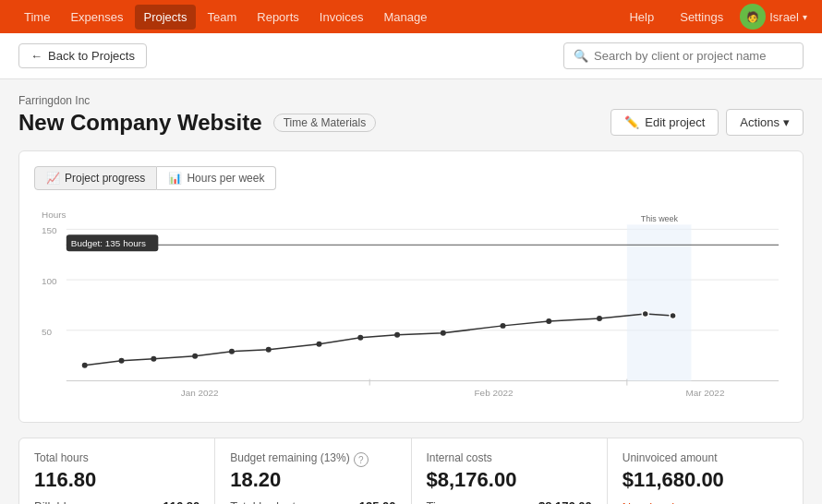  I want to click on nav-right: Help Settings 🧑 Israel ▾, so click(713, 17).